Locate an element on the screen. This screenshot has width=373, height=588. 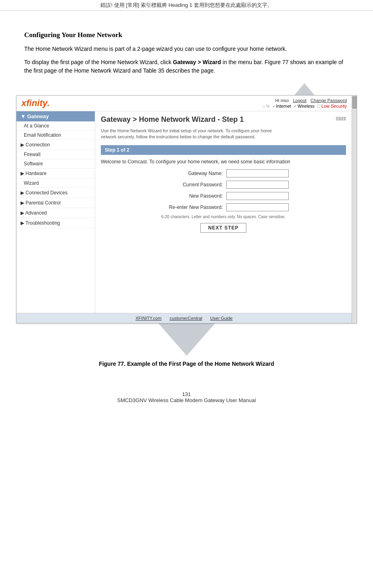
figure-caption: Figure 77. Example of the First Page of … is located at coordinates (186, 364).